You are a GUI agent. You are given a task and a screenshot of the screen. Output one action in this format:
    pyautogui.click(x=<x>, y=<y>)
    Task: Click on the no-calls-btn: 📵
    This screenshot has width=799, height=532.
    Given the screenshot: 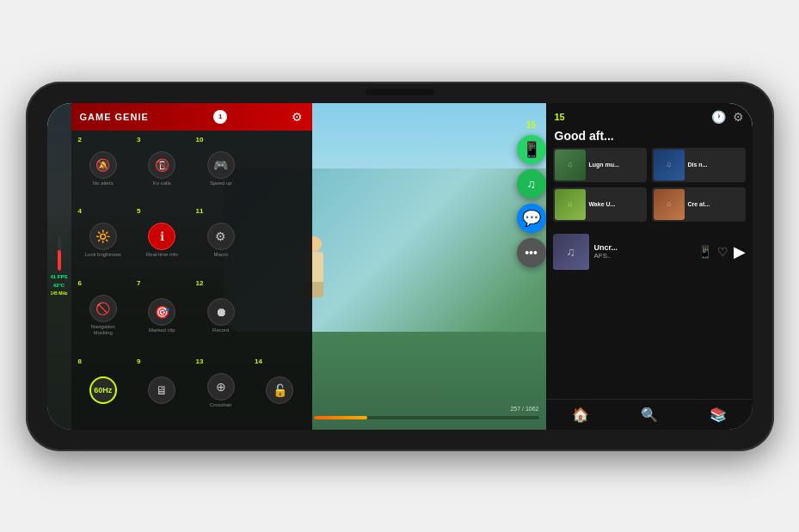 What is the action you would take?
    pyautogui.click(x=162, y=165)
    